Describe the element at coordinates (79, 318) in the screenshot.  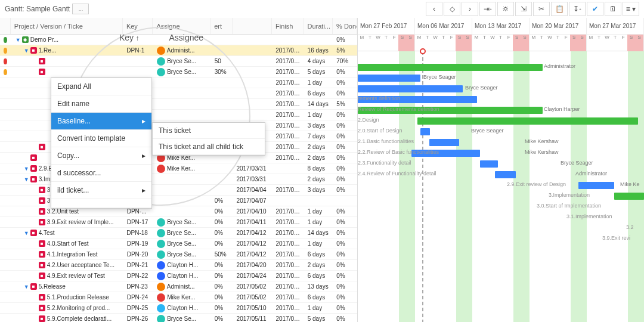
I see `ticket-name: 5.9.Complete declarati...` at that location.